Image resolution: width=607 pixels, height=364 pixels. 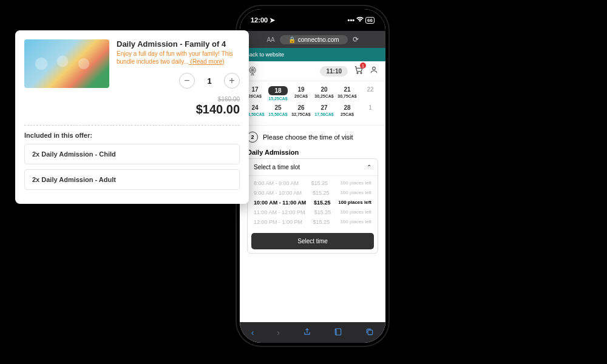 What do you see at coordinates (313, 137) in the screenshot?
I see `step-header: 2 Please choose the time of visit` at bounding box center [313, 137].